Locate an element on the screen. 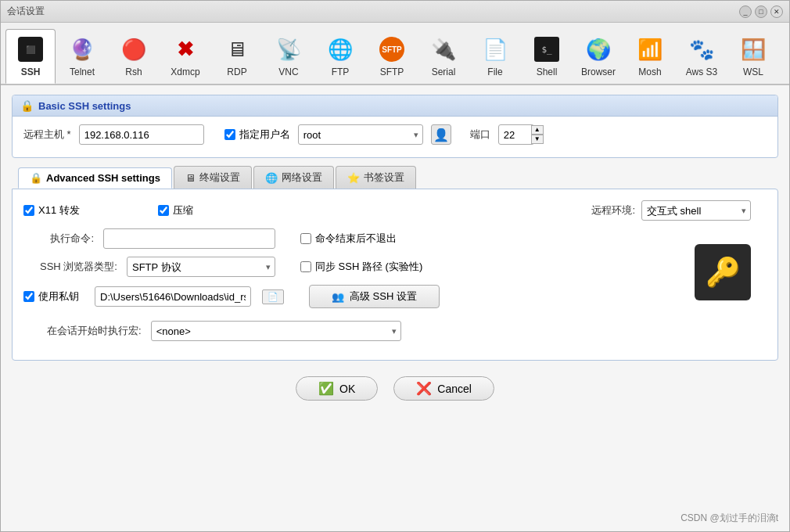 The width and height of the screenshot is (790, 532). no-exit-checkbox-label: 命令结束后不退出 is located at coordinates (349, 239).